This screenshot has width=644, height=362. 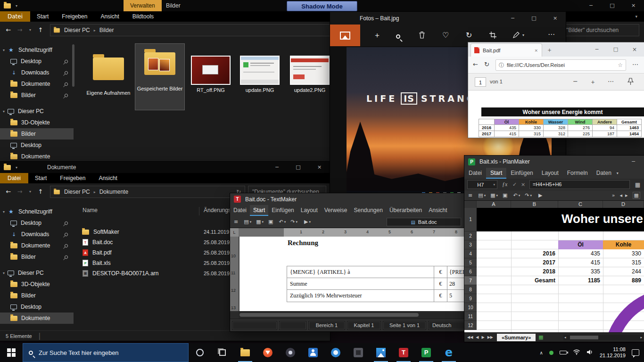 What do you see at coordinates (37, 246) in the screenshot?
I see `sidebar-item-dokumente: Dokumente` at bounding box center [37, 246].